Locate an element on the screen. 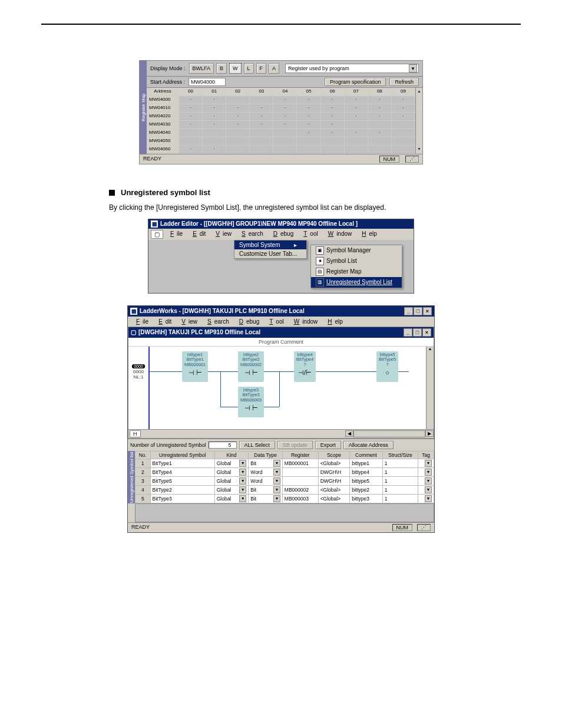 The height and width of the screenshot is (728, 562). tool-symbol-system: Symbol System ▸ is located at coordinates (270, 245).